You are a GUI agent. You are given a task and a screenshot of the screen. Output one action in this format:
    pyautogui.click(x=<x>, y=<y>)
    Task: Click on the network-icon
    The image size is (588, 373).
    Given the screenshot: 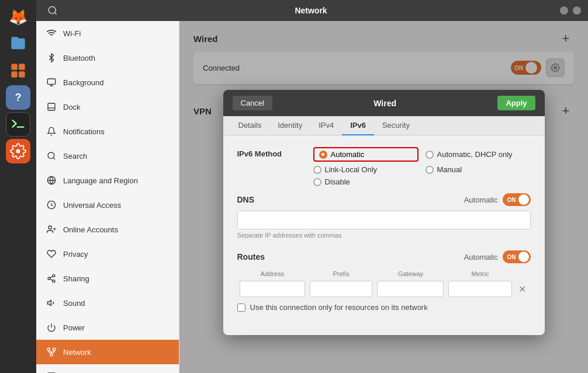 What is the action you would take?
    pyautogui.click(x=51, y=352)
    